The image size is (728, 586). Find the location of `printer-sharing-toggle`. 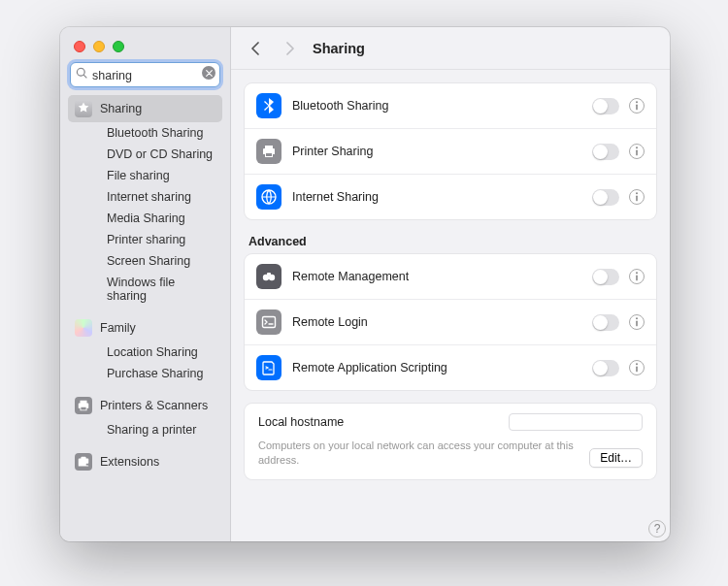

printer-sharing-toggle is located at coordinates (606, 151).